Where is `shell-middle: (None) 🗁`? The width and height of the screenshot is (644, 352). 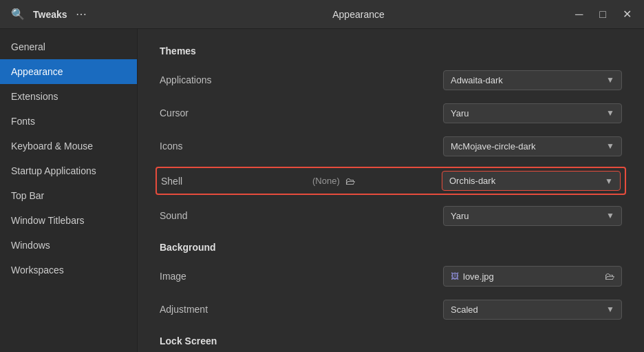 shell-middle: (None) 🗁 is located at coordinates (377, 181).